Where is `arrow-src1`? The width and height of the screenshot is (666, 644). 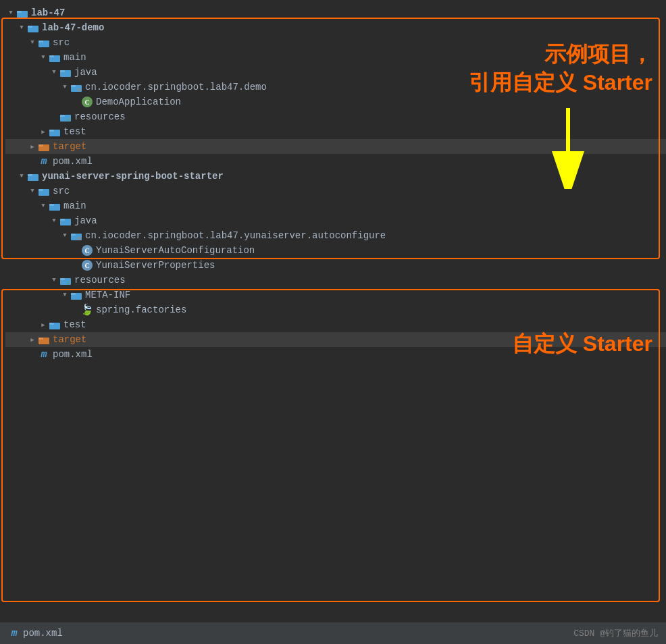
arrow-src1 is located at coordinates (32, 43).